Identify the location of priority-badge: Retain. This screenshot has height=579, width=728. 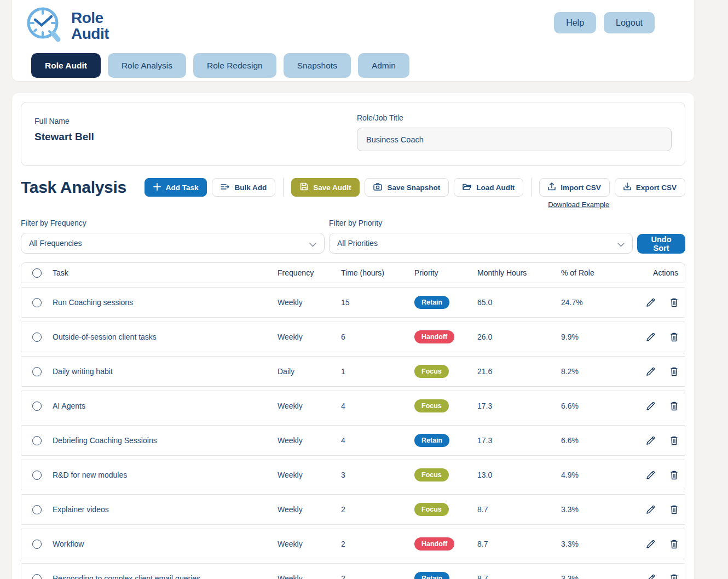
(432, 575).